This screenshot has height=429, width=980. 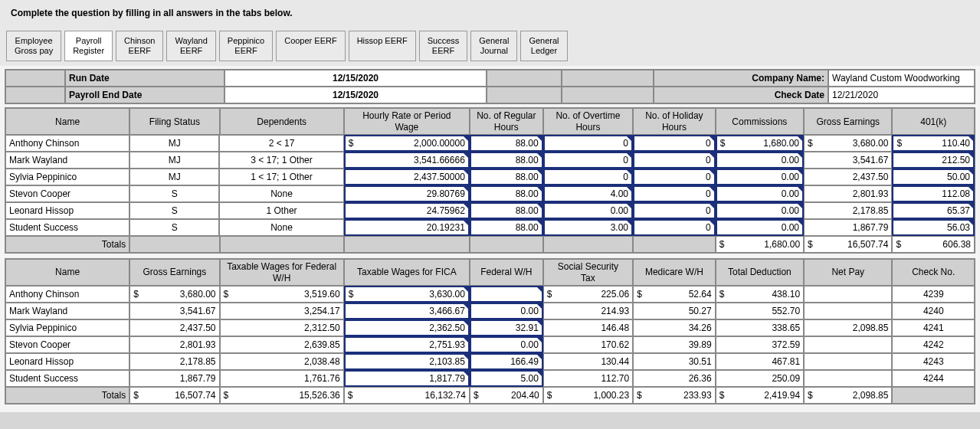 I want to click on net-pay: 2,098.85, so click(x=847, y=328).